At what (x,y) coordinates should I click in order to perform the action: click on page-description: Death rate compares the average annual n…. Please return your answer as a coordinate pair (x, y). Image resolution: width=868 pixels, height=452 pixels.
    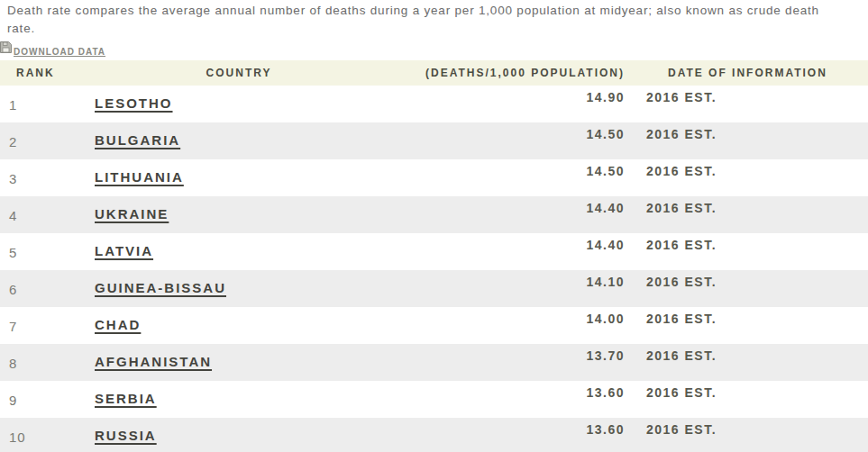
    Looking at the image, I should click on (428, 19).